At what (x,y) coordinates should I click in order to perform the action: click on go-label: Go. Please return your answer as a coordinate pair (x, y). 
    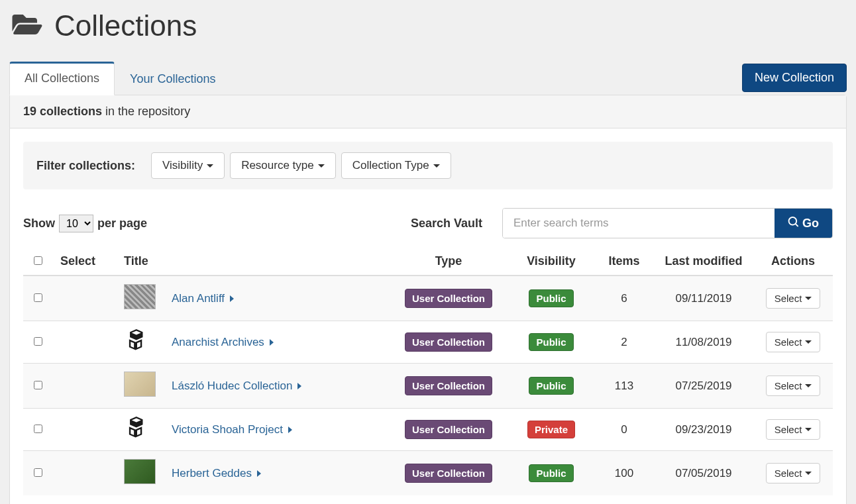
    Looking at the image, I should click on (811, 224).